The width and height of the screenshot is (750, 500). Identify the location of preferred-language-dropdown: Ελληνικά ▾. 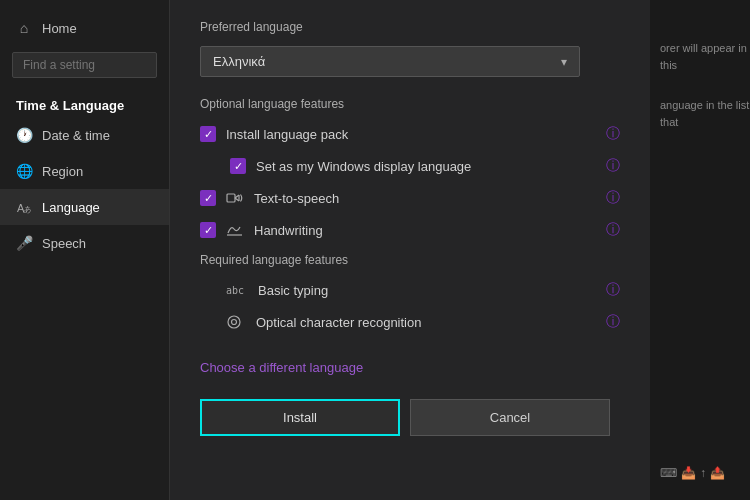
(390, 62).